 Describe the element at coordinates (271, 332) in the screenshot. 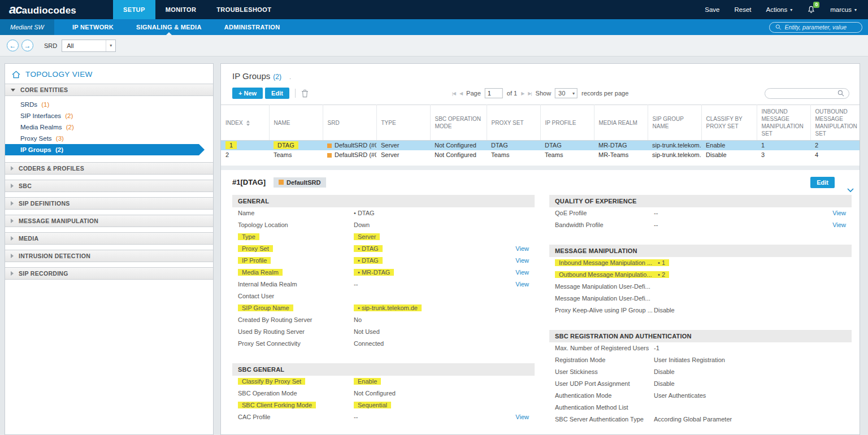

I see `field-label: Used By Routing Server` at that location.